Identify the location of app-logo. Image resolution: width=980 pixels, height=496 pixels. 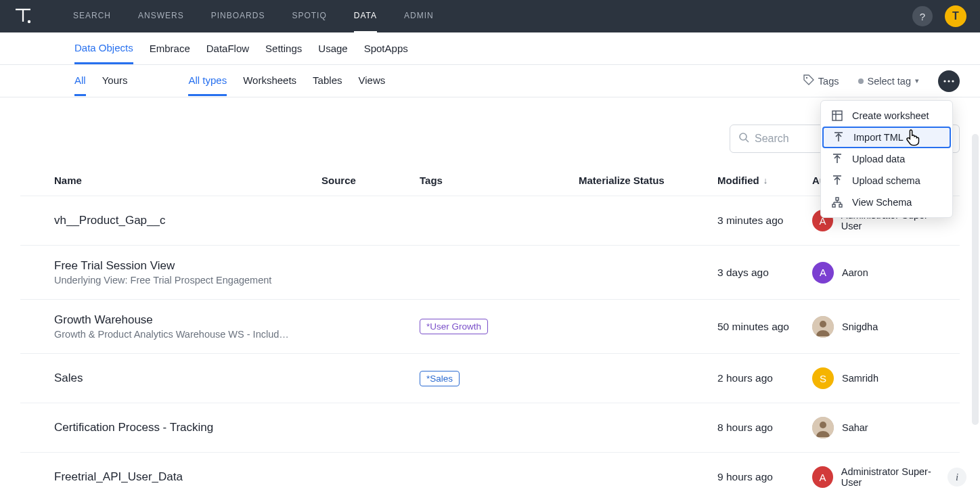
(23, 16).